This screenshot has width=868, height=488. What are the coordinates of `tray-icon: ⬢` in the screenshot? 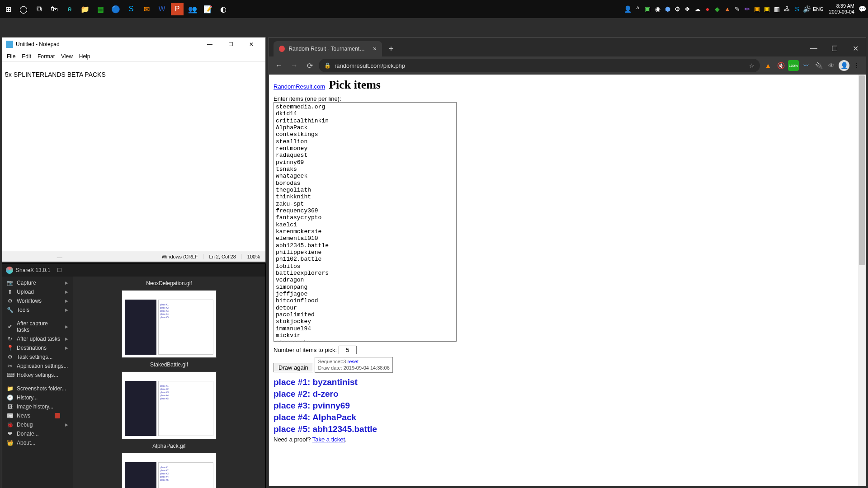 It's located at (668, 9).